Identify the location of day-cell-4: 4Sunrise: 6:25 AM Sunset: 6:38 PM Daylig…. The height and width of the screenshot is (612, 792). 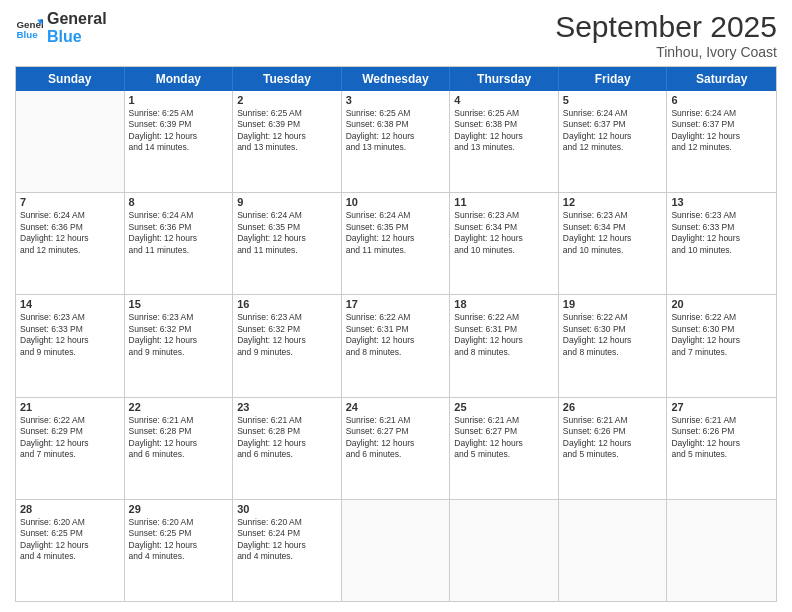
(504, 142).